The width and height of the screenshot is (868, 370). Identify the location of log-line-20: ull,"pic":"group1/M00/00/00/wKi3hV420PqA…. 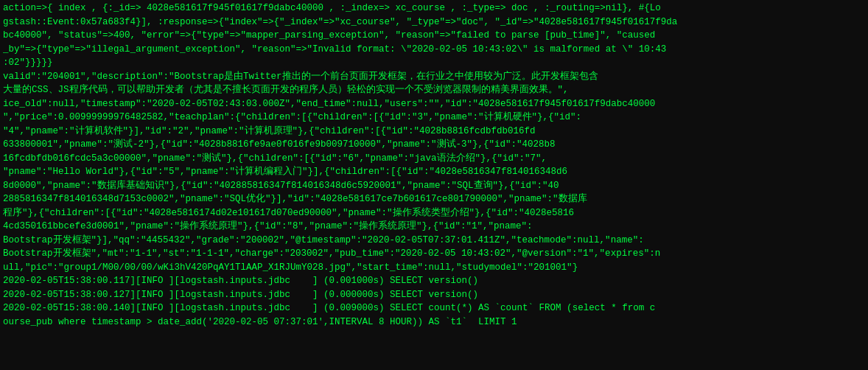
(434, 268).